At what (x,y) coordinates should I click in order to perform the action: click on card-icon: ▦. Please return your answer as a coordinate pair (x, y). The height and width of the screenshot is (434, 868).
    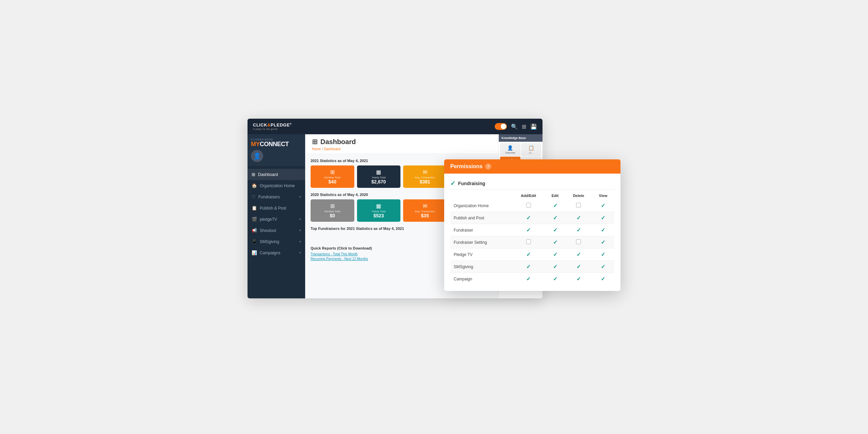
    Looking at the image, I should click on (378, 172).